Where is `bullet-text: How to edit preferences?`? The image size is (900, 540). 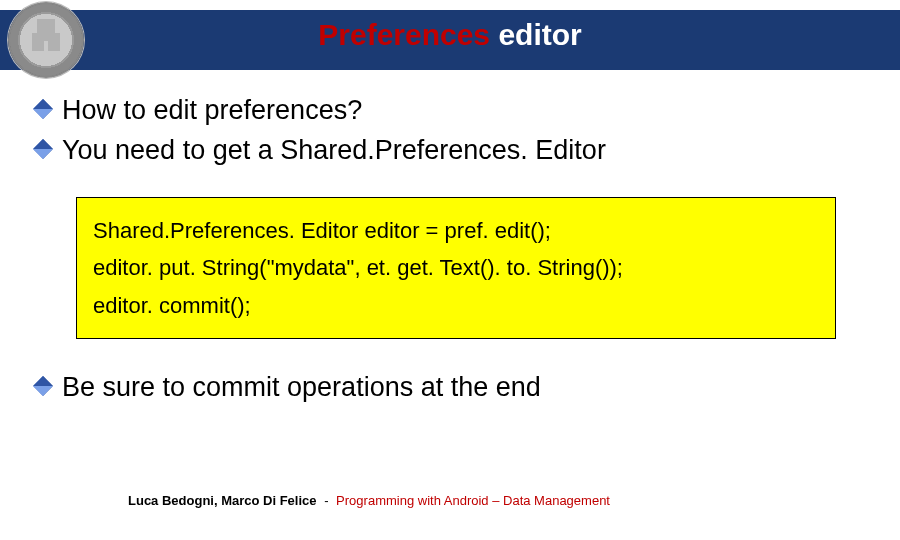
bullet-text: How to edit preferences? is located at coordinates (212, 110).